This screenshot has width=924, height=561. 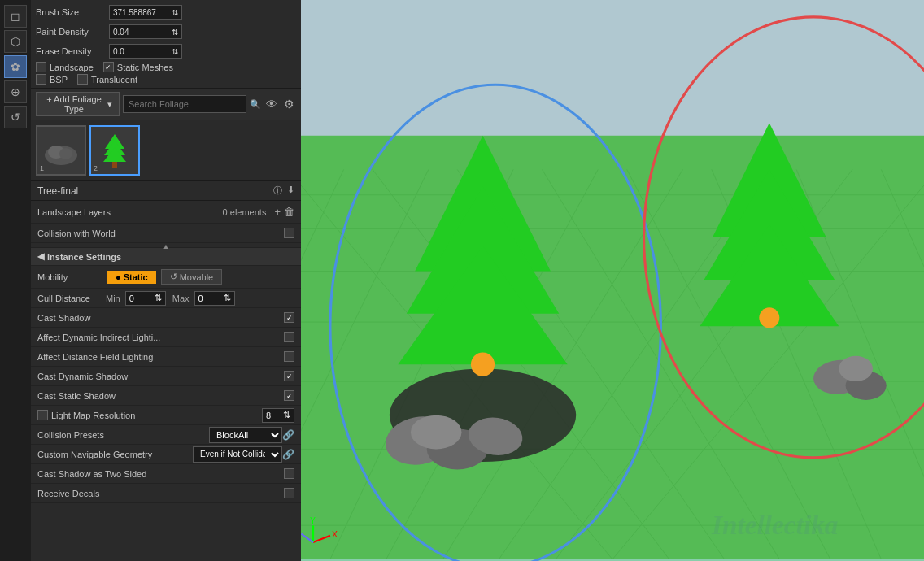 I want to click on collision-presets-select: BlockAll NoCollision, so click(x=246, y=435).